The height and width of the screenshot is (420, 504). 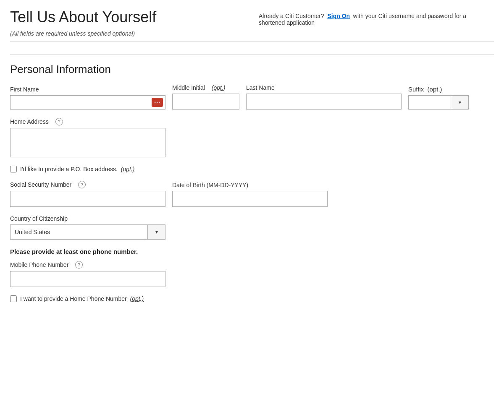 What do you see at coordinates (59, 122) in the screenshot?
I see `home-address-help-icon: ?` at bounding box center [59, 122].